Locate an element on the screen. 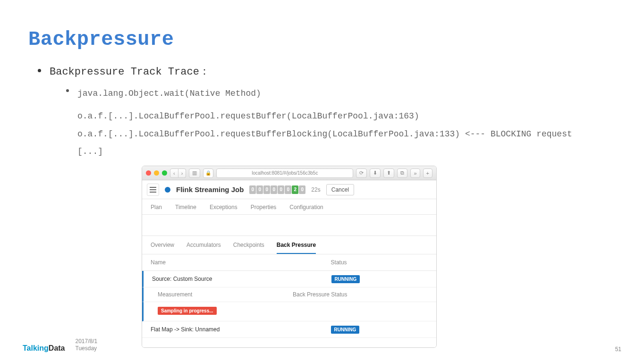 Image resolution: width=644 pixels, height=362 pixels. new-tab-button: + is located at coordinates (428, 173).